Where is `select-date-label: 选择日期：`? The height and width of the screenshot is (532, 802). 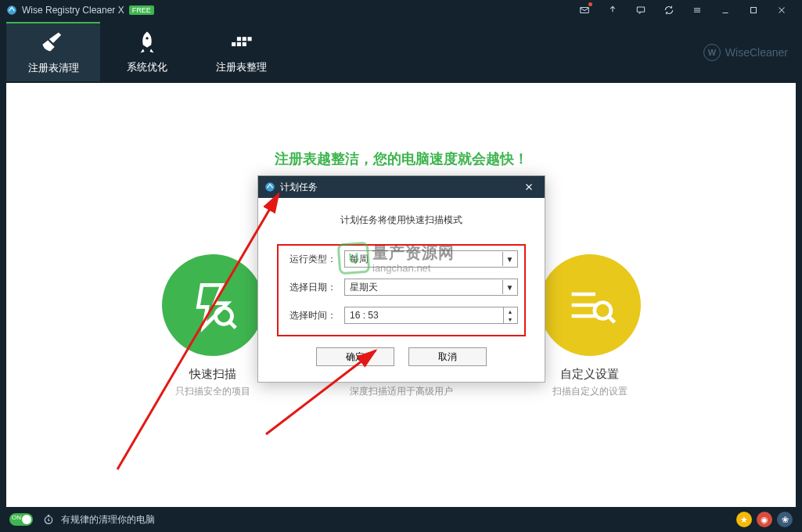 select-date-label: 选择日期： is located at coordinates (311, 288).